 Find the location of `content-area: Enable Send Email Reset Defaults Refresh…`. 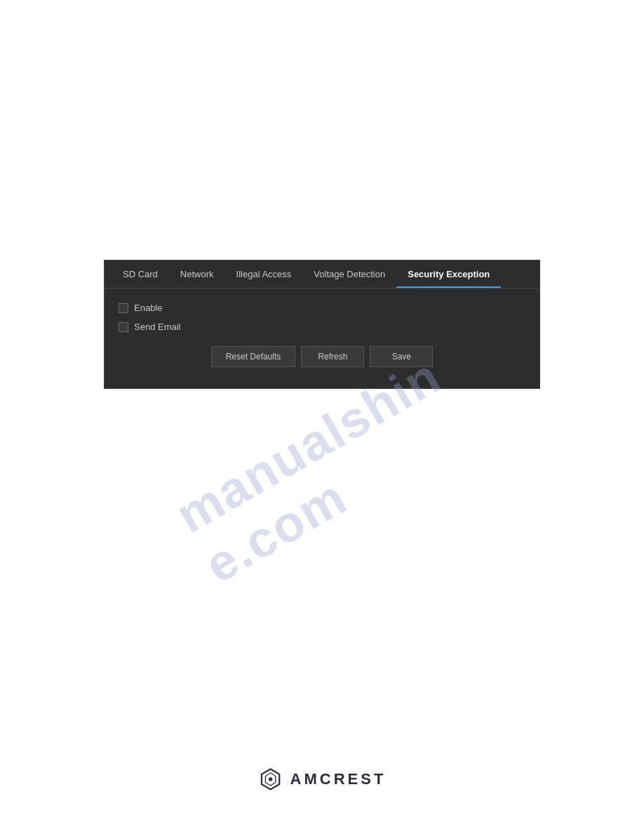

content-area: Enable Send Email Reset Defaults Refresh… is located at coordinates (322, 338).